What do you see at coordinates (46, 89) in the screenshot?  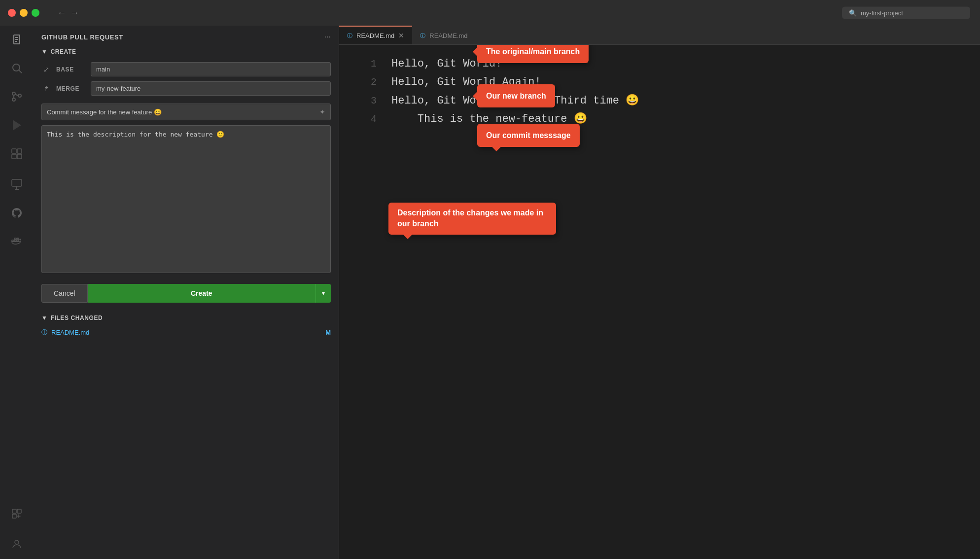 I see `merge-icon: ↱` at bounding box center [46, 89].